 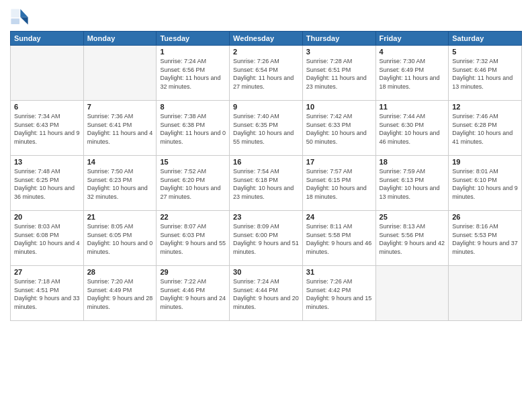 I want to click on weekday-header-tuesday: Tuesday, so click(x=193, y=39).